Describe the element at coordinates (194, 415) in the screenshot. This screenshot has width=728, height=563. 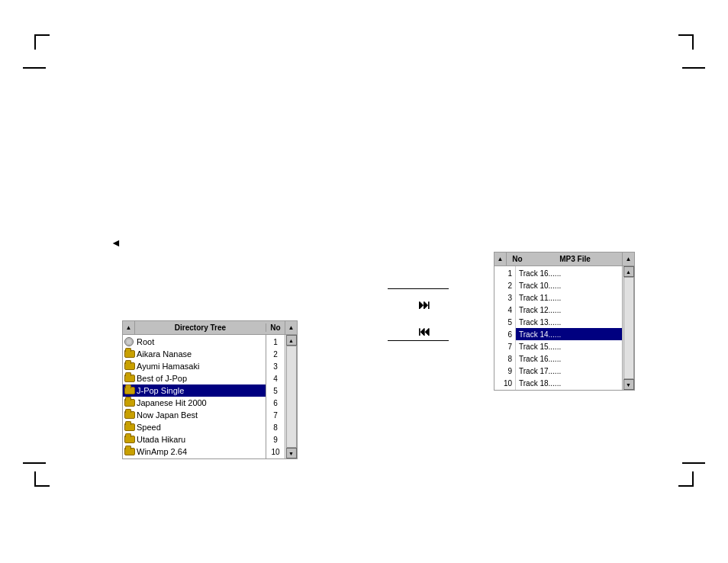
I see `dir-item-6: Now Japan Best` at that location.